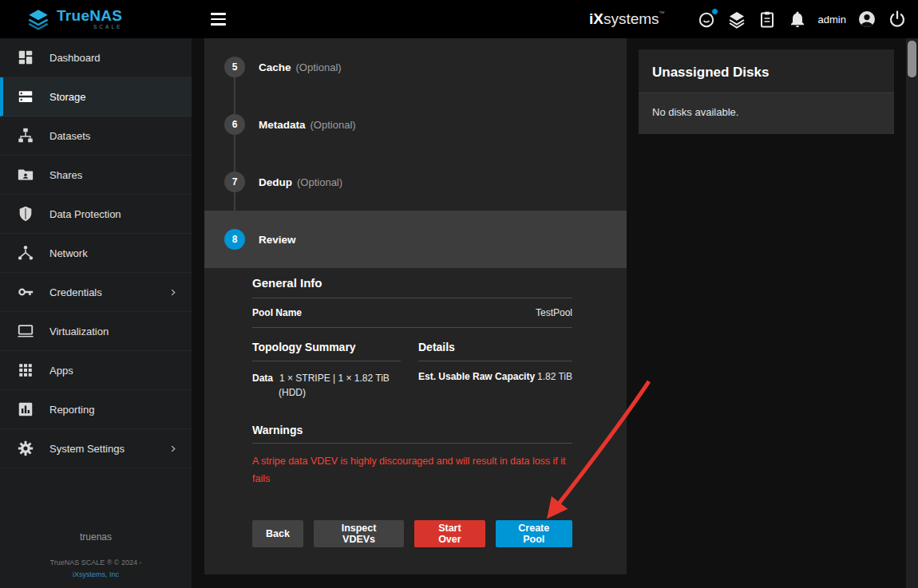 The width and height of the screenshot is (918, 588). Describe the element at coordinates (415, 239) in the screenshot. I see `wizard-step-review: 8 Review` at that location.